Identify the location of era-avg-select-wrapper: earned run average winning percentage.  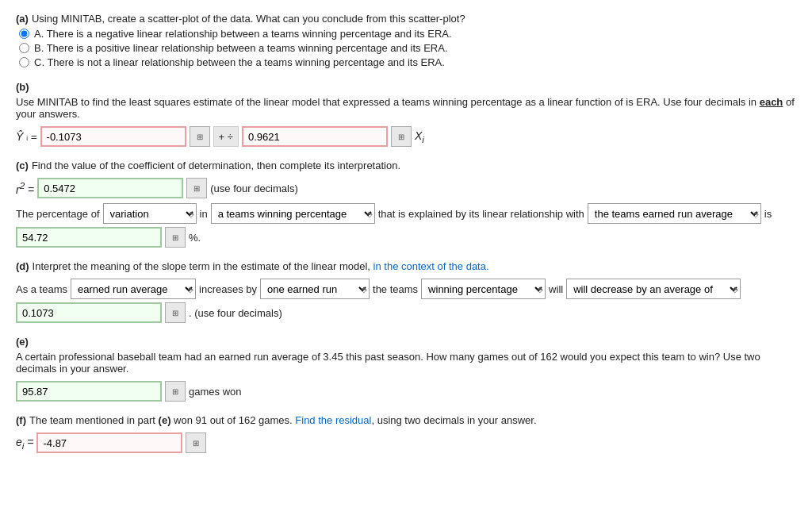
(133, 289).